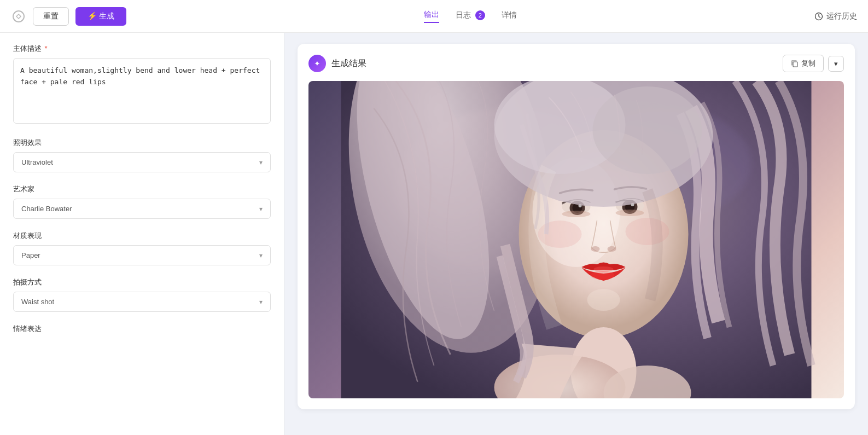 The height and width of the screenshot is (435, 868). What do you see at coordinates (19, 16) in the screenshot?
I see `logo-icon` at bounding box center [19, 16].